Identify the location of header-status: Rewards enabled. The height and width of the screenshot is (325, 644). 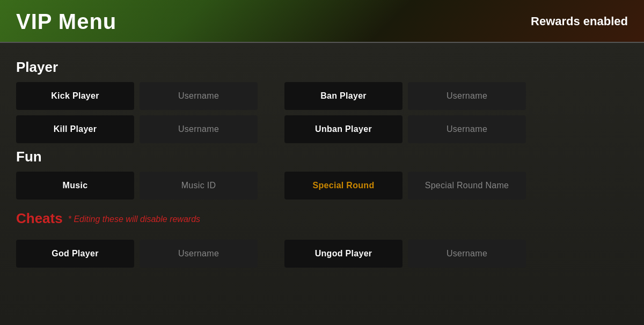
(580, 21).